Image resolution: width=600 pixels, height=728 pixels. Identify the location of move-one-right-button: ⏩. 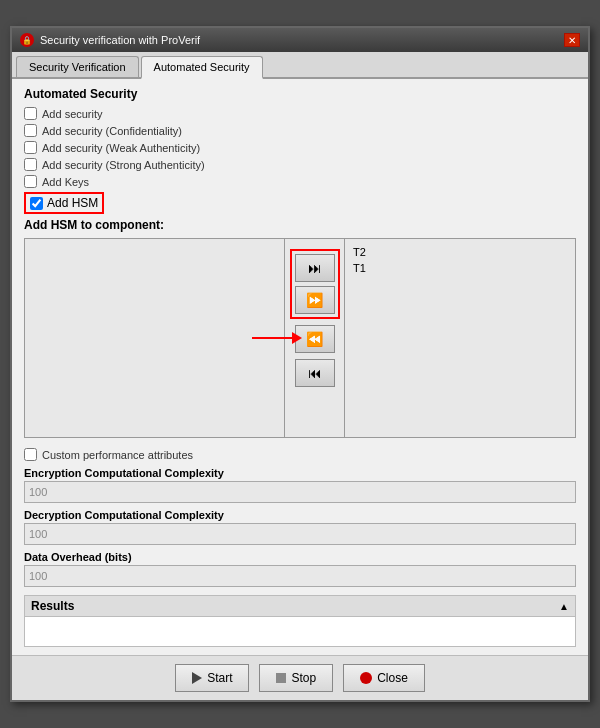
(315, 300).